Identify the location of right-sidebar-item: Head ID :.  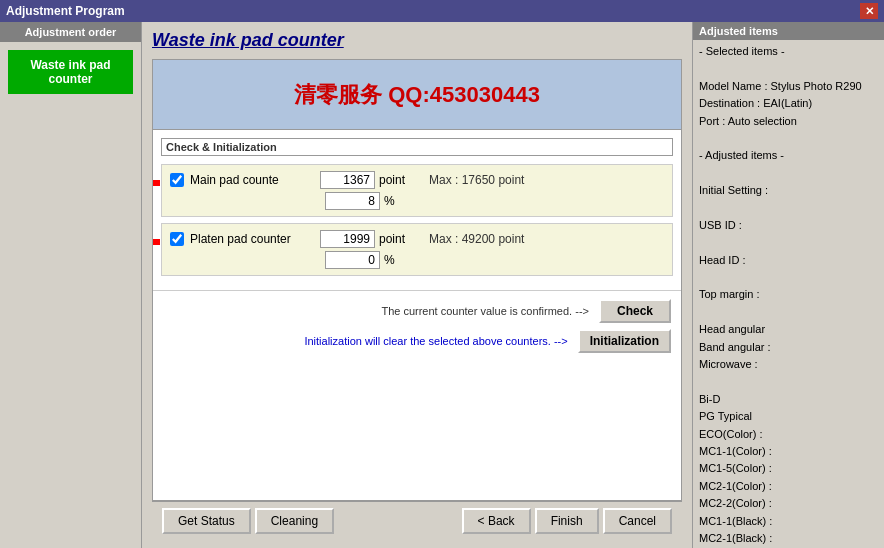
(788, 260).